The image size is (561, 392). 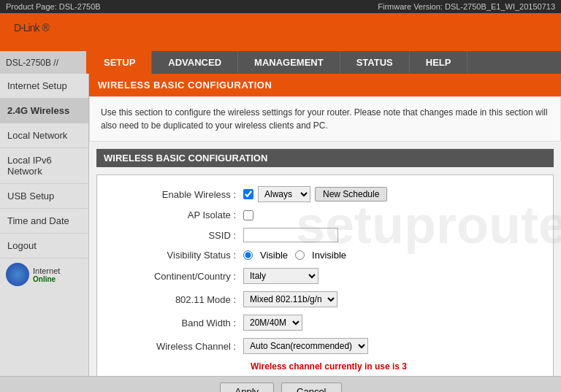 What do you see at coordinates (44, 111) in the screenshot?
I see `sidebar-item-2g-wireless: 2.4G Wireless` at bounding box center [44, 111].